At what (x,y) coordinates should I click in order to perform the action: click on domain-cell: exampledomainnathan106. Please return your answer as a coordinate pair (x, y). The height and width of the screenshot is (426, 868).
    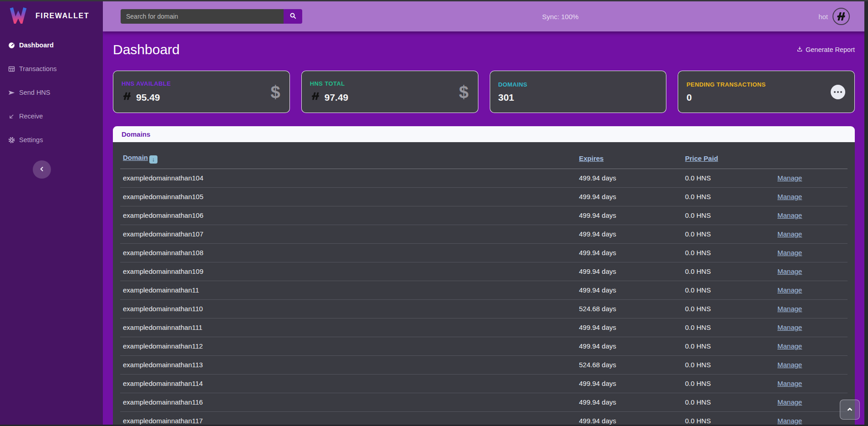
    Looking at the image, I should click on (350, 215).